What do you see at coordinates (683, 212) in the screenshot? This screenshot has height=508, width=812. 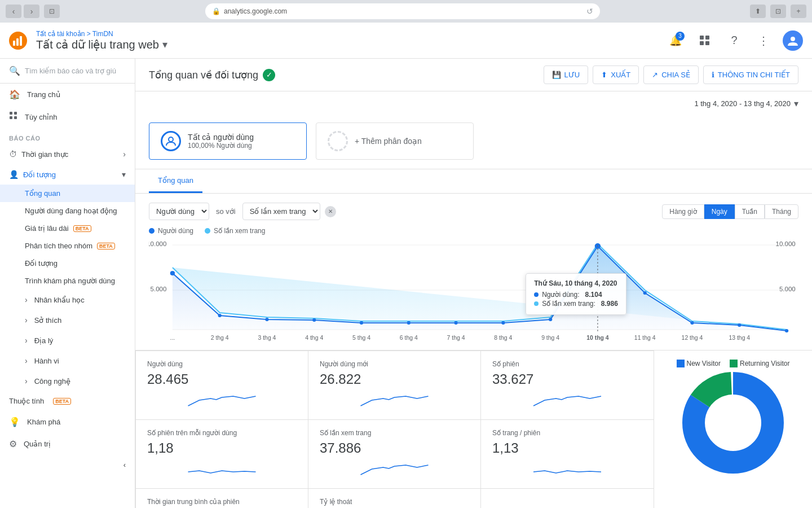 I see `time-btn-hang-gio: Hàng giờ` at bounding box center [683, 212].